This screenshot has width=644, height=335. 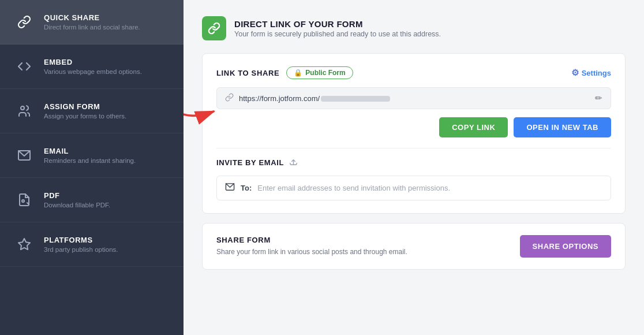 What do you see at coordinates (320, 73) in the screenshot?
I see `public-form-badge: 🔒 Public Form` at bounding box center [320, 73].